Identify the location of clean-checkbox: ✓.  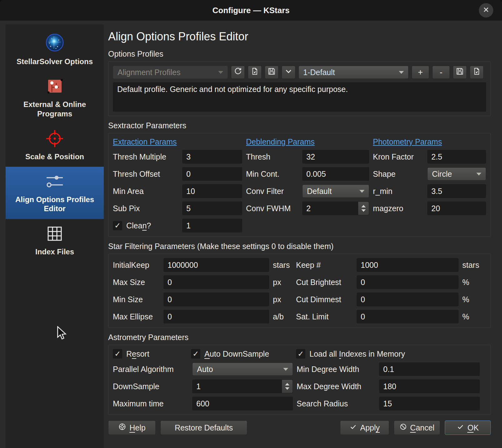
(118, 226).